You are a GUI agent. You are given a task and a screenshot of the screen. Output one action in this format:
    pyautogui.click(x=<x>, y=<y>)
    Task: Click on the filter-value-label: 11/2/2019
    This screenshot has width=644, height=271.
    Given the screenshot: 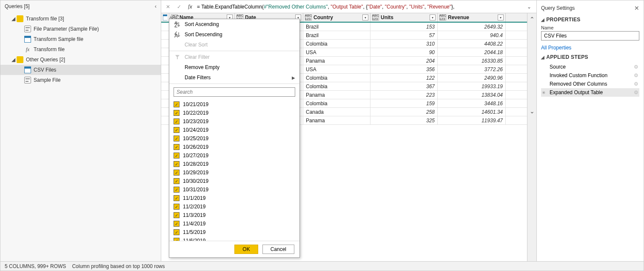 What is the action you would take?
    pyautogui.click(x=194, y=207)
    